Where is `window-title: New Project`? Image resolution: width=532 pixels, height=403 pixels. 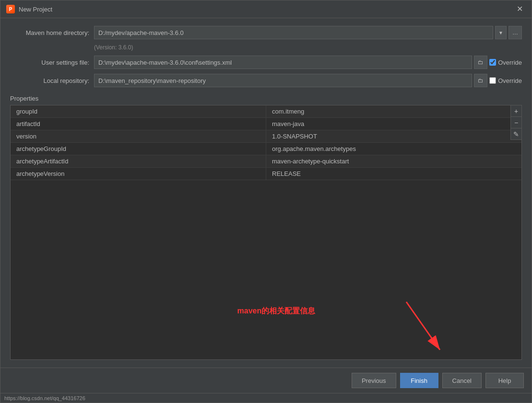
window-title: New Project is located at coordinates (35, 10).